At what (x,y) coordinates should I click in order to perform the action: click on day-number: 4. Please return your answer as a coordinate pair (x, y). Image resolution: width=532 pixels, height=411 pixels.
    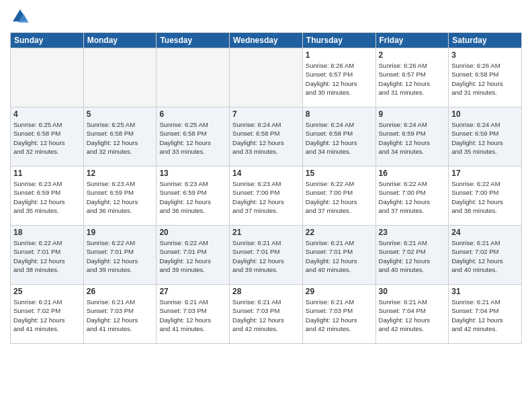
    Looking at the image, I should click on (47, 114).